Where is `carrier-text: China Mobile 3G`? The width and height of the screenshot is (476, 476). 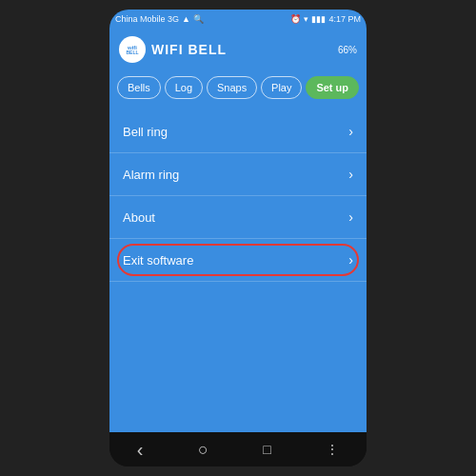 carrier-text: China Mobile 3G is located at coordinates (147, 19).